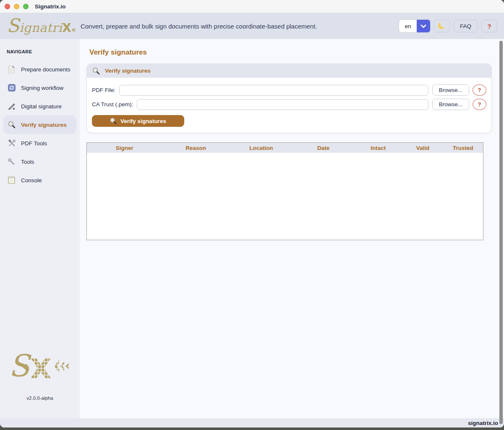  I want to click on column-header-intact: Intact, so click(378, 148).